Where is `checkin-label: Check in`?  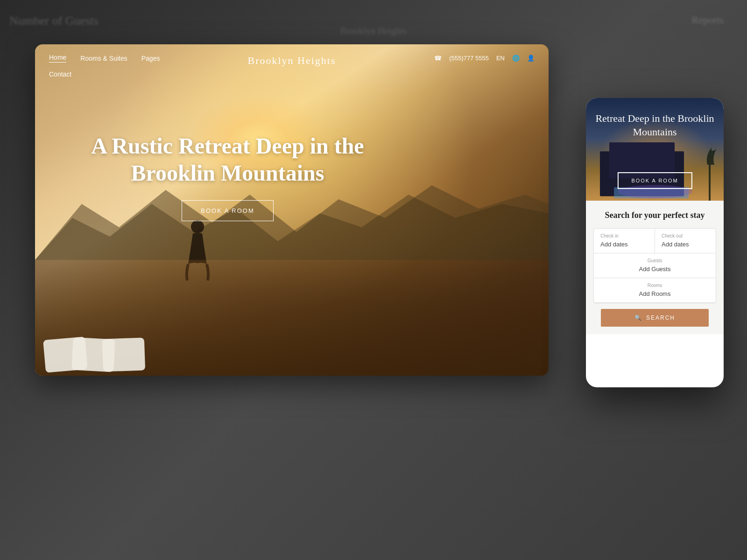
checkin-label: Check in is located at coordinates (624, 236).